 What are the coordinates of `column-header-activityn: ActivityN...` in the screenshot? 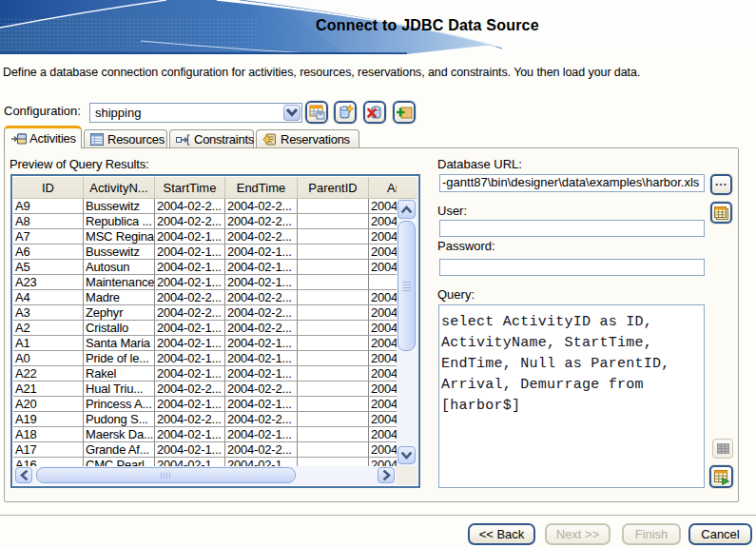 It's located at (120, 187).